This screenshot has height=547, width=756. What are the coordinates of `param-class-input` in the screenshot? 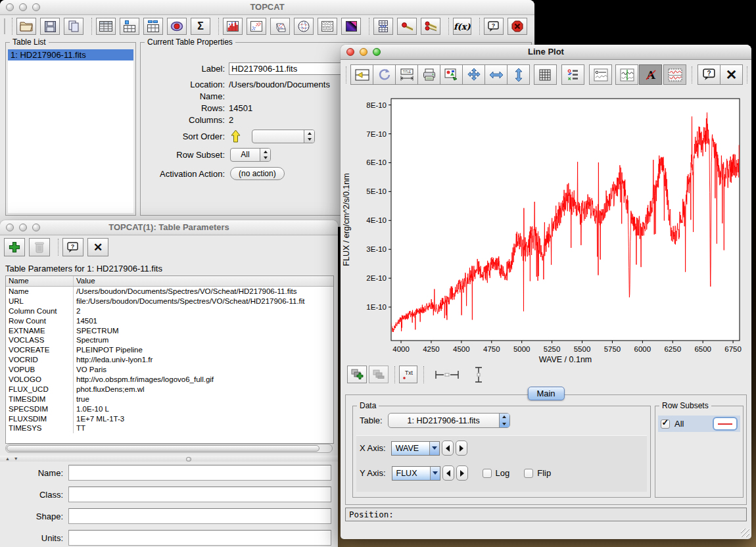 It's located at (200, 494).